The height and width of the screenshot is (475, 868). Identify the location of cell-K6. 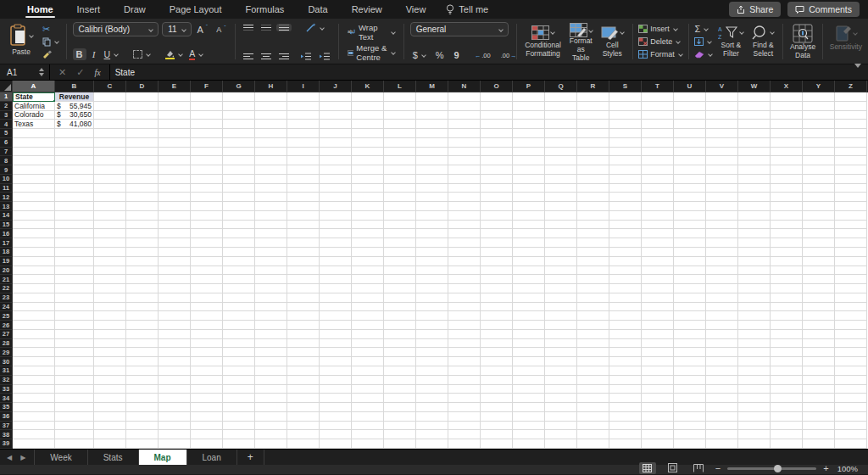
(368, 142).